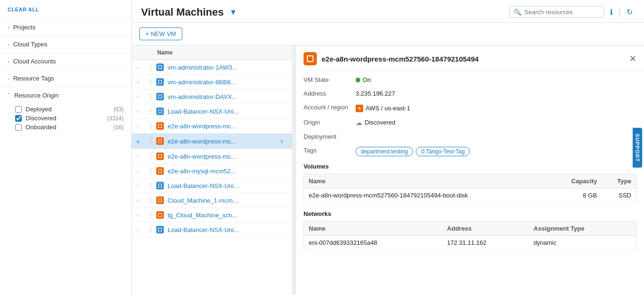 This screenshot has height=295, width=644. I want to click on state-on-dot, so click(358, 80).